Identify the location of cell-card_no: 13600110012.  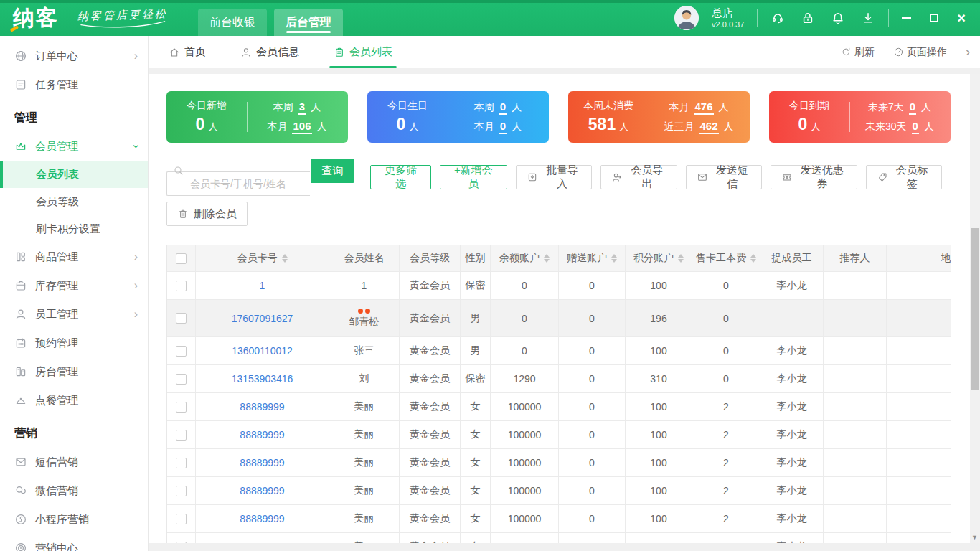
(263, 352).